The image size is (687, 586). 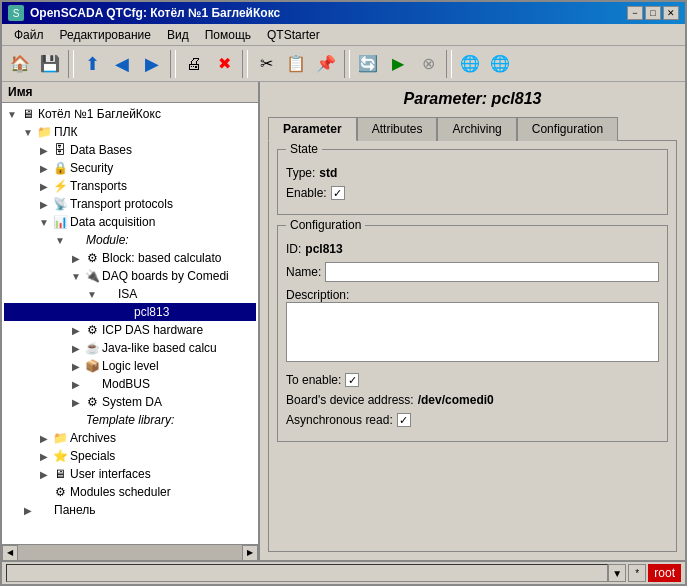 I want to click on status-star-btn: *, so click(x=637, y=573).